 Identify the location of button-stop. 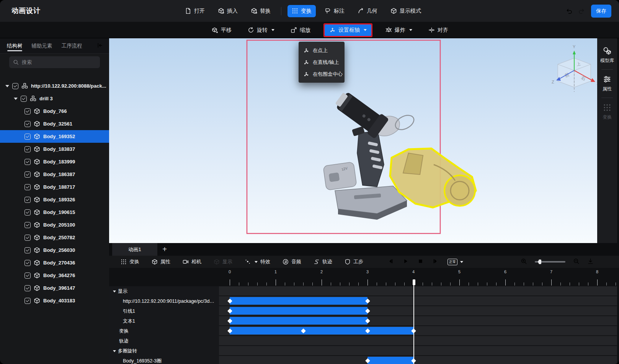
(420, 262).